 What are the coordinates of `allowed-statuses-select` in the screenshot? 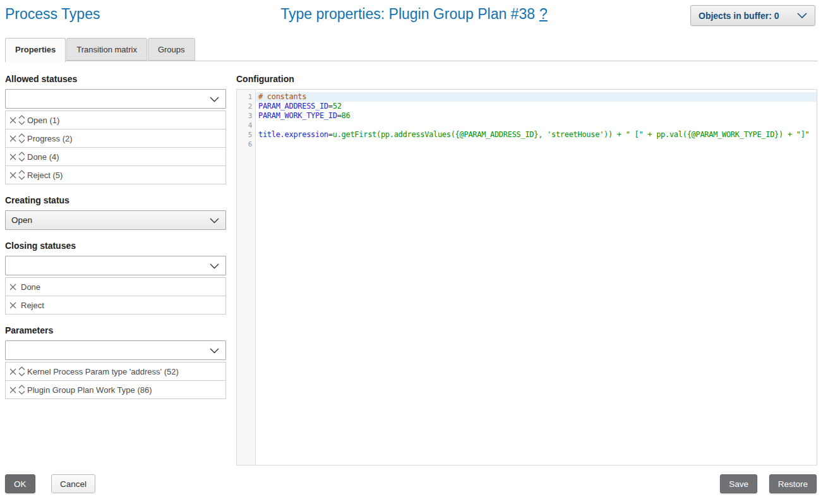 It's located at (116, 99).